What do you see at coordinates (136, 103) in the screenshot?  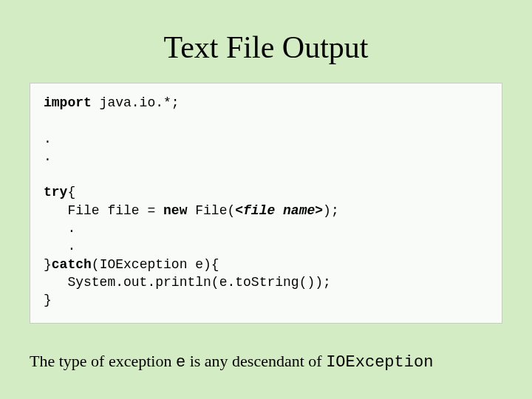 I see `code-text: java.io.*;` at bounding box center [136, 103].